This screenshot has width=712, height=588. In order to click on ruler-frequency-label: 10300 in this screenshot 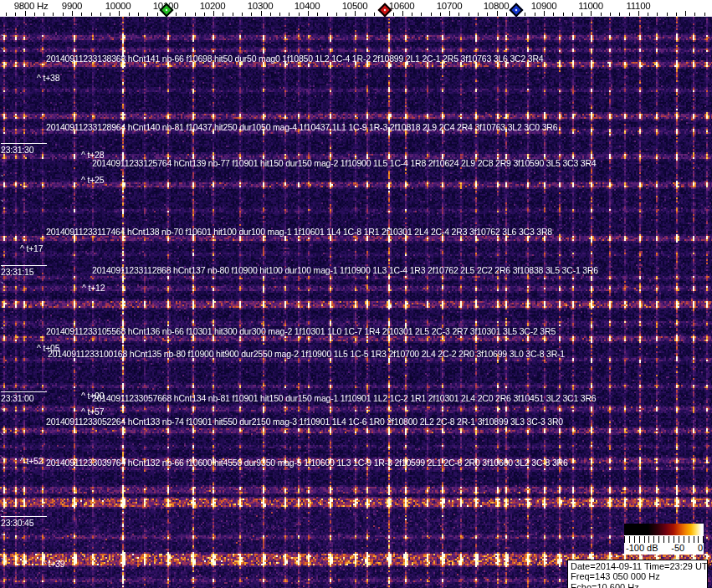, I will do `click(260, 6)`.